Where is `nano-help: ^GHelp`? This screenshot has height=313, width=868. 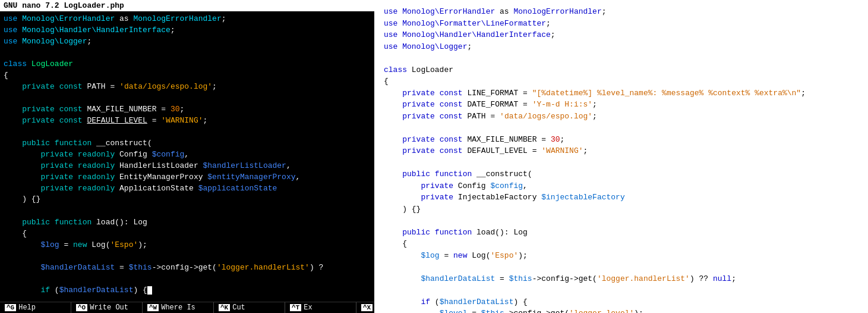 nano-help: ^GHelp is located at coordinates (36, 308).